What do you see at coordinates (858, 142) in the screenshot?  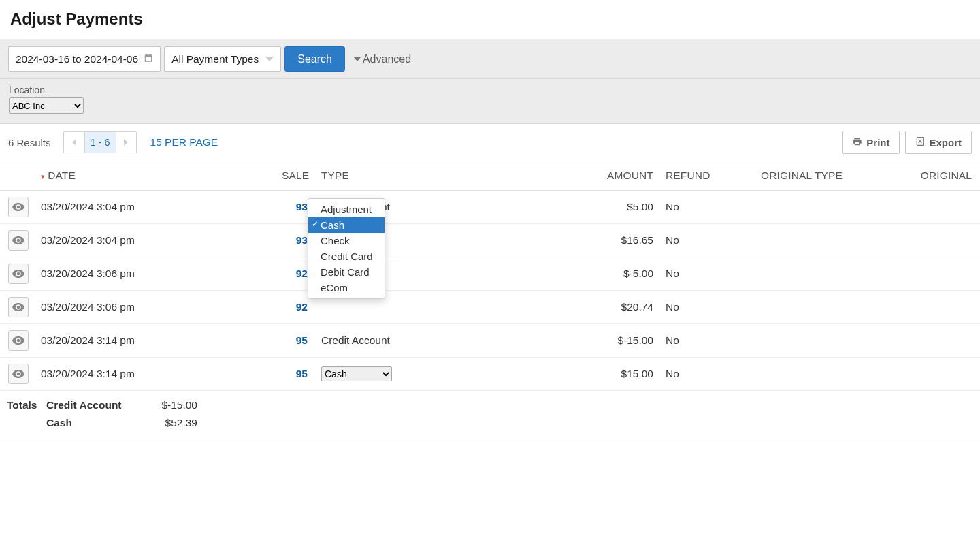 I see `print-icon` at bounding box center [858, 142].